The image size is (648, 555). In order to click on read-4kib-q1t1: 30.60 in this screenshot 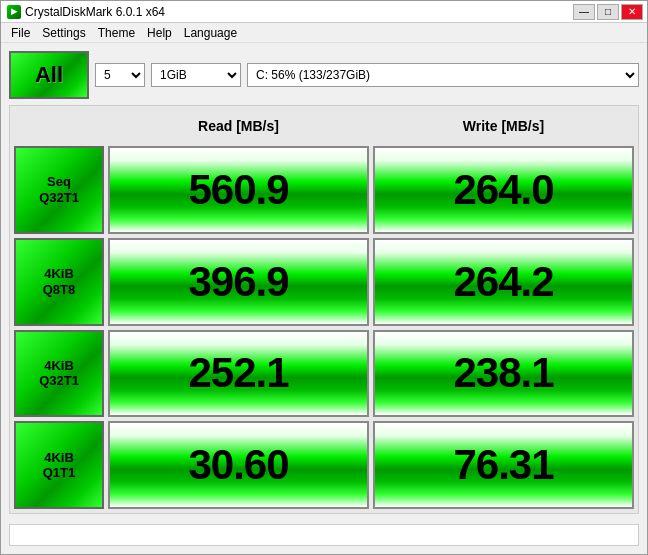, I will do `click(238, 465)`.